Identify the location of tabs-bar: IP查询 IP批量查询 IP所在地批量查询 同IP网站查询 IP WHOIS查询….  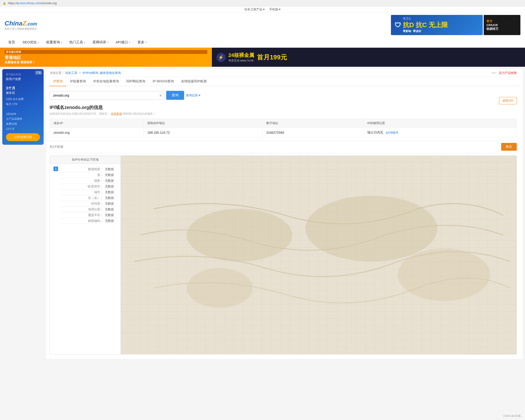
(283, 82).